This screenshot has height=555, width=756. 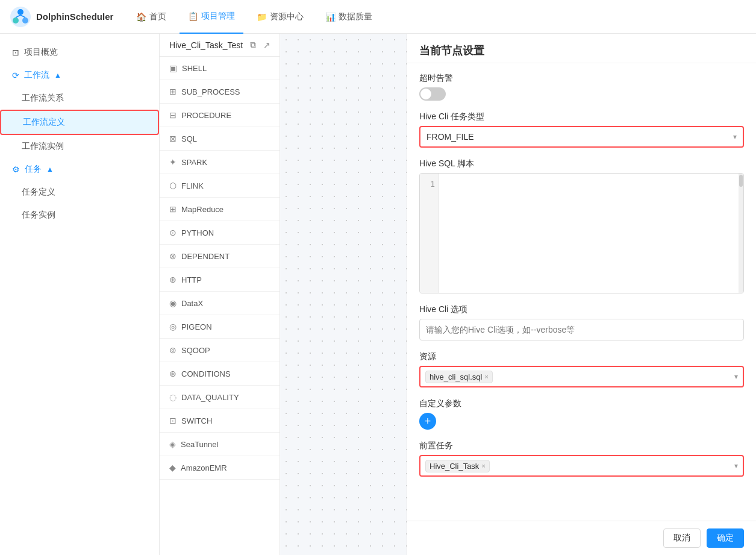 What do you see at coordinates (16, 52) in the screenshot?
I see `overview-icon: ⊡` at bounding box center [16, 52].